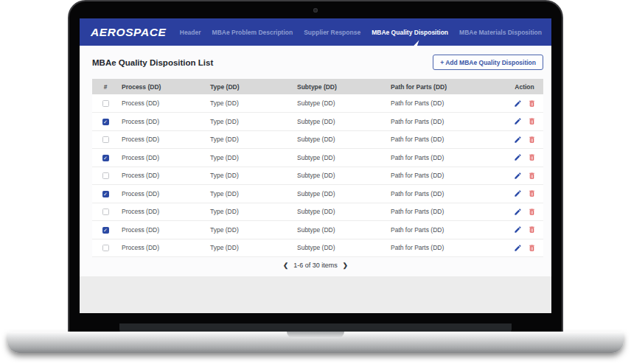 This screenshot has height=364, width=631. I want to click on top-navigation: HeaderMBAe Problem DescriptionSupplier R…, so click(366, 32).